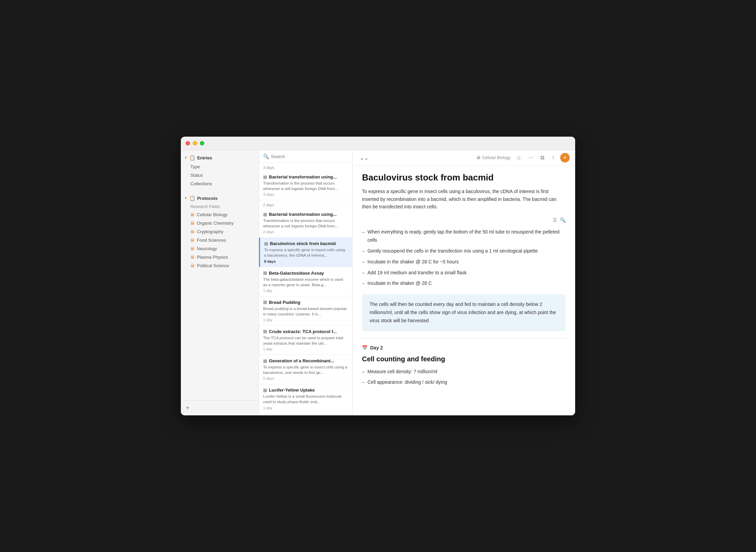 This screenshot has height=552, width=756. What do you see at coordinates (306, 311) in the screenshot?
I see `list-item: ▤ Bread Pudding Bread pudding is a bread…` at bounding box center [306, 311].